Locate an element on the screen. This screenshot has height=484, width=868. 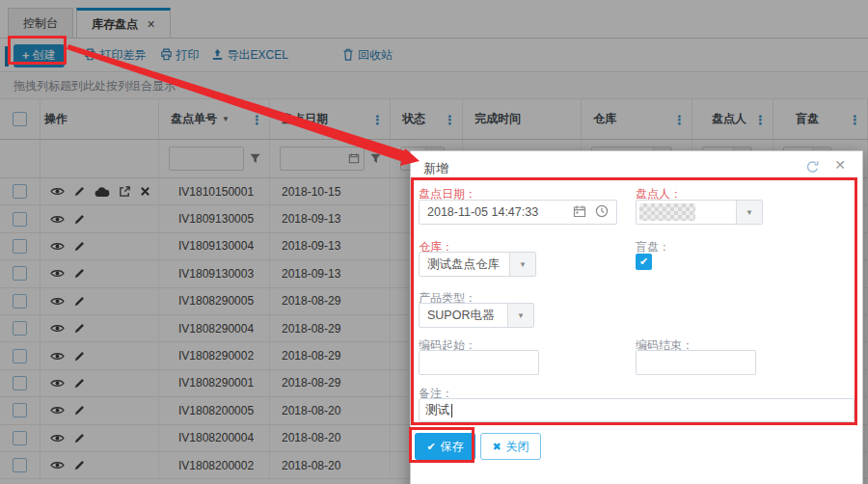
dialog-title: 新增 is located at coordinates (436, 169).